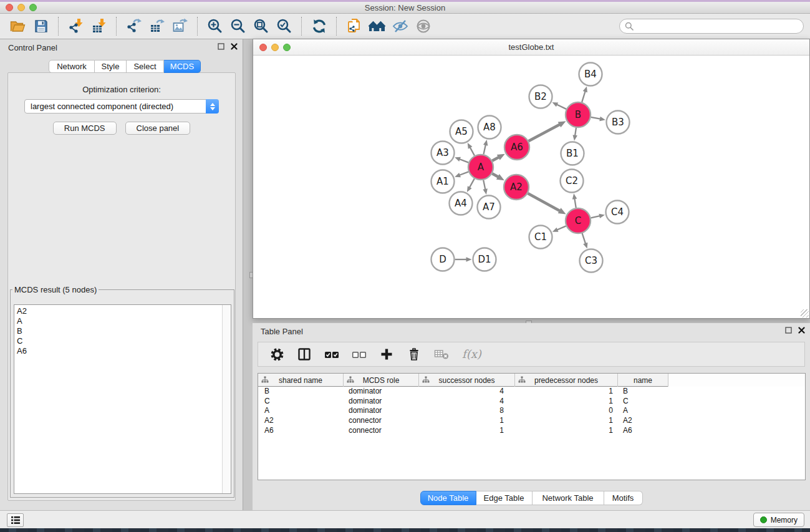  I want to click on export-table-icon, so click(157, 26).